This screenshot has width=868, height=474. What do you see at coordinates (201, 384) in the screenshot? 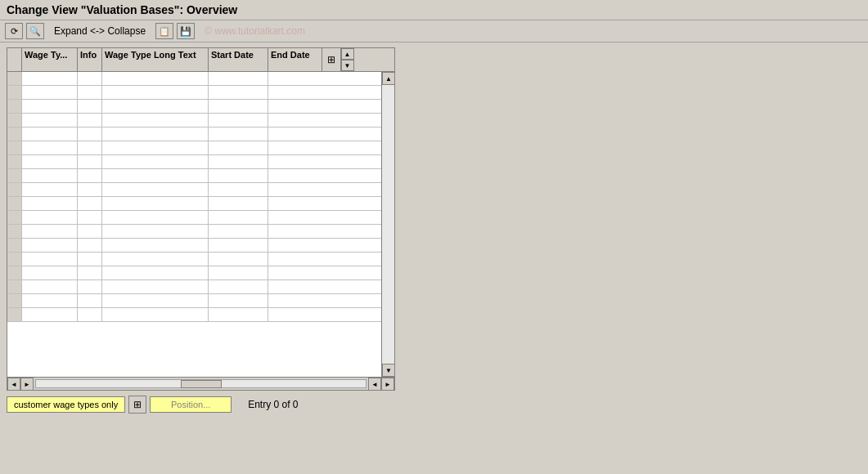
I see `h-scroll-track` at bounding box center [201, 384].